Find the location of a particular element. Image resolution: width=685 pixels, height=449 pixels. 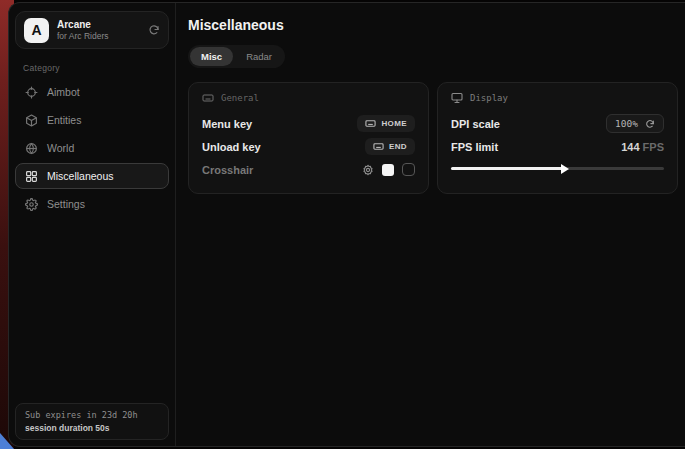

sidebar-item-label: Miscellaneous is located at coordinates (80, 176).